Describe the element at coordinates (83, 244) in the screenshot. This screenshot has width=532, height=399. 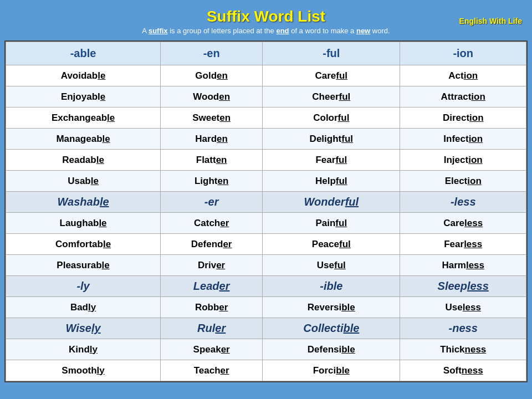
I see `table-cell: Comfortable` at that location.